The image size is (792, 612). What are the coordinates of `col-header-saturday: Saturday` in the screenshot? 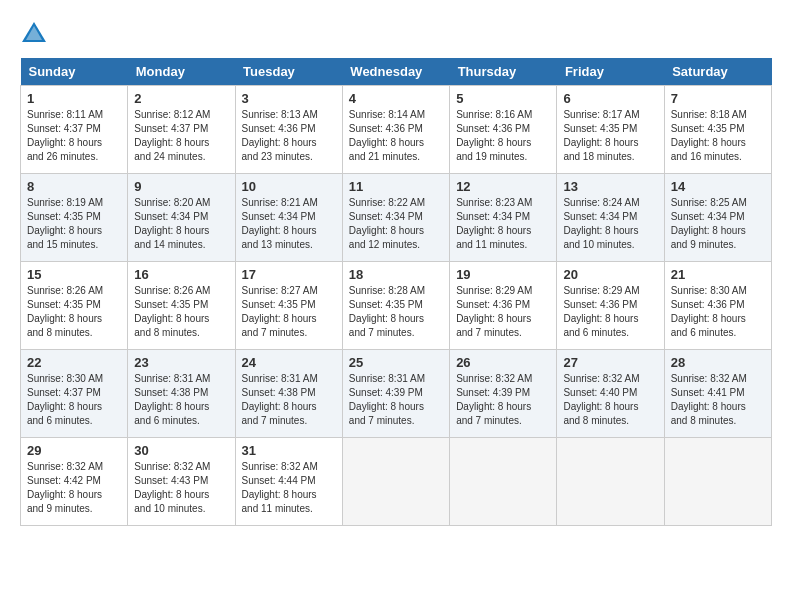 It's located at (718, 72).